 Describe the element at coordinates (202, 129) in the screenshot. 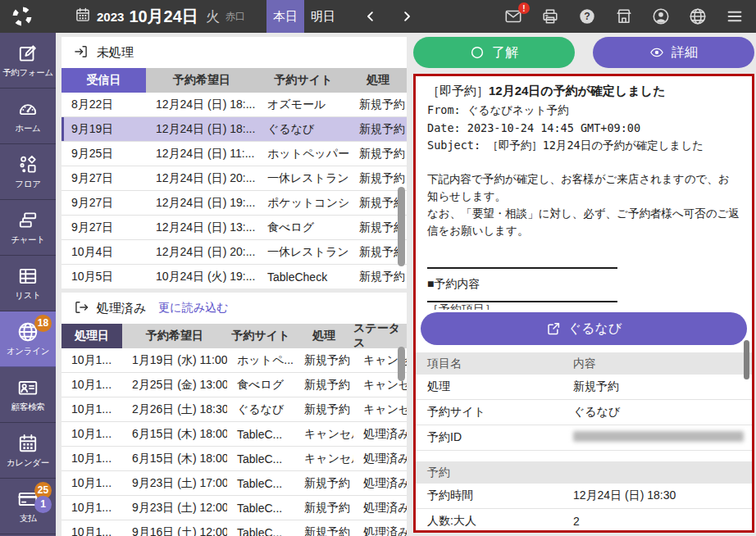

I see `requested-date-cell: 12月24日 (日) 18:...` at that location.